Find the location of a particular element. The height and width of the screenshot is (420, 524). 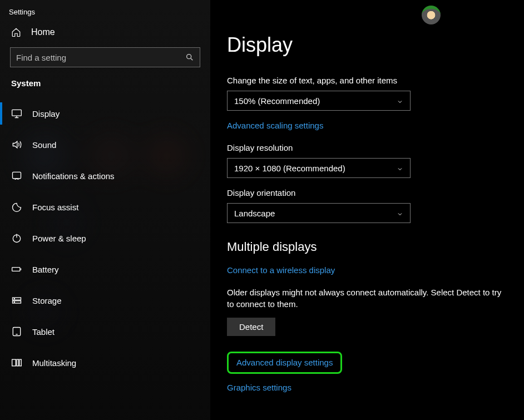

advanced-scaling-link: Advanced scaling settings is located at coordinates (275, 126).